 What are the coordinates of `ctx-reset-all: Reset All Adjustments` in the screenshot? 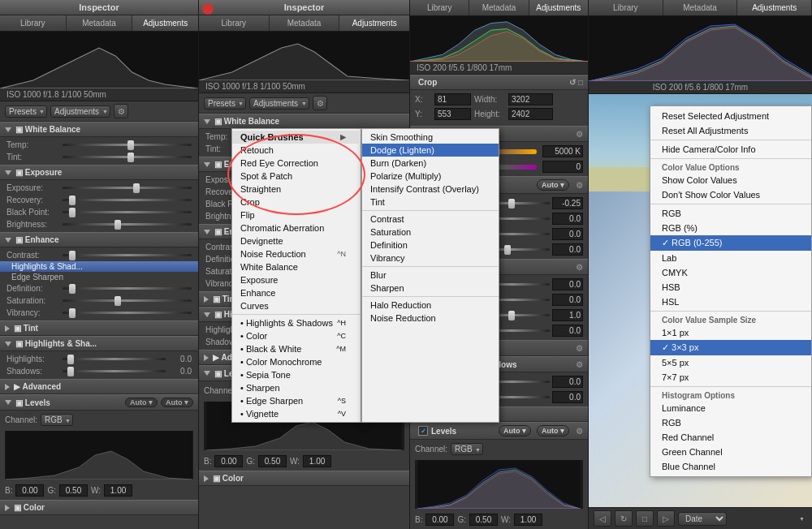 It's located at (731, 131).